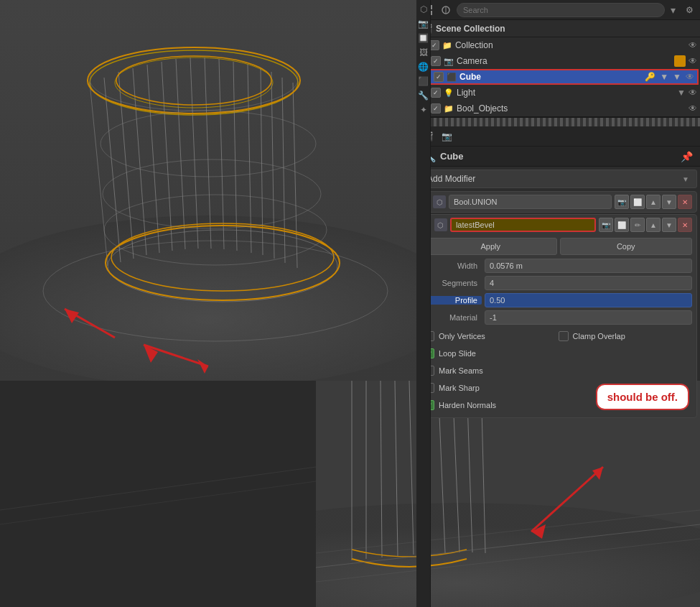 The width and height of the screenshot is (700, 607). I want to click on light-checkbox: ✓, so click(436, 93).